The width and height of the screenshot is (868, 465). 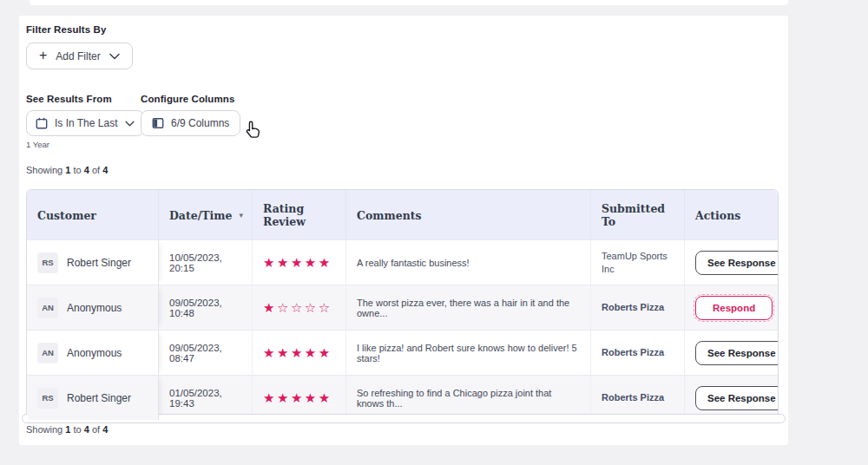 What do you see at coordinates (734, 308) in the screenshot?
I see `respond-button: Respond` at bounding box center [734, 308].